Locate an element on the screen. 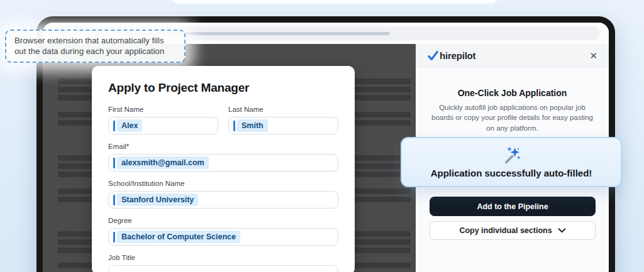 The height and width of the screenshot is (272, 644). field-label: Email* is located at coordinates (223, 146).